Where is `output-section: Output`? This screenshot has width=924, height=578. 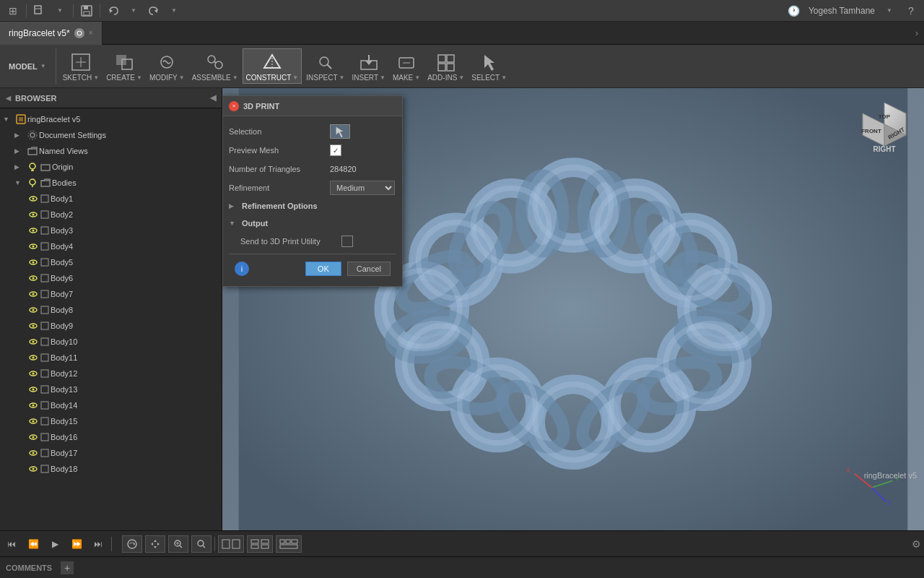 output-section: Output is located at coordinates (313, 223).